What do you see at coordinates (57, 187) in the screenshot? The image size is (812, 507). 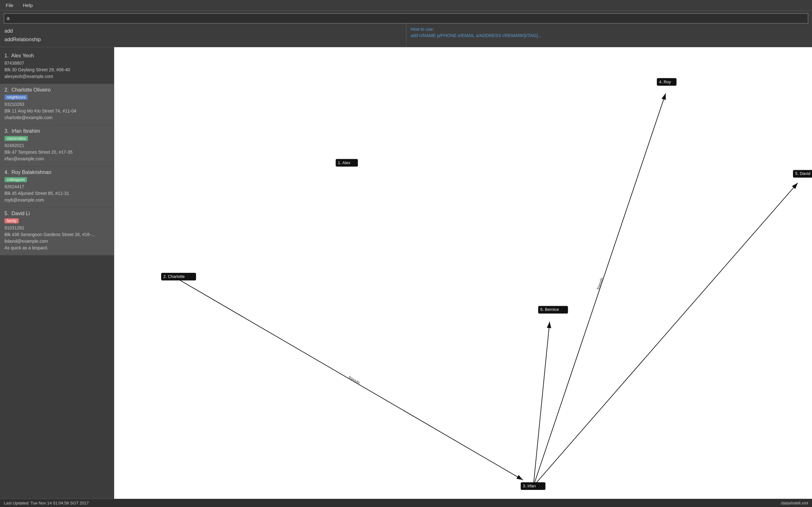 I see `contact-item: 4. Roy Balakrishnancolleagues92624417Blk…` at bounding box center [57, 187].